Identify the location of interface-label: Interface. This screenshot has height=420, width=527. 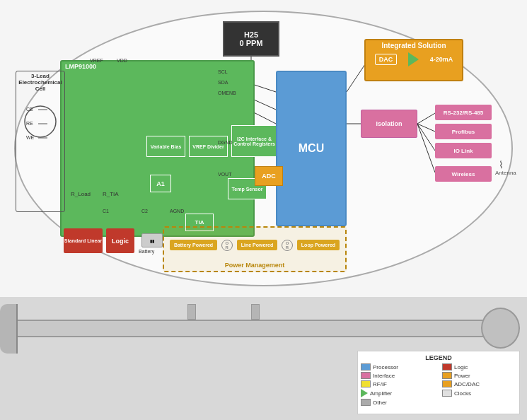
(383, 376).